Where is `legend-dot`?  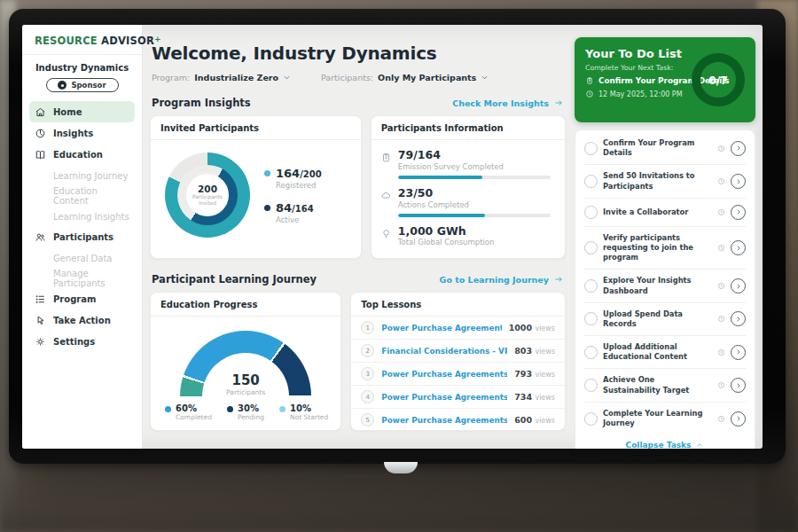
legend-dot is located at coordinates (231, 410).